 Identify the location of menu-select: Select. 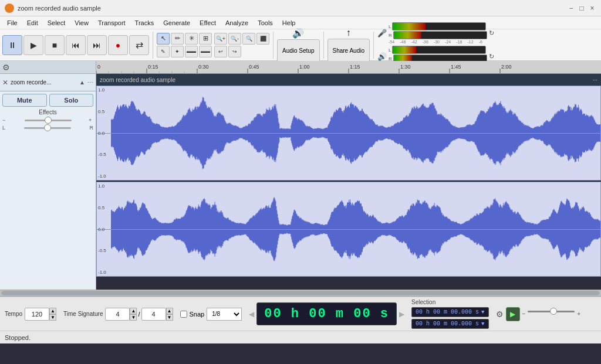
(56, 23).